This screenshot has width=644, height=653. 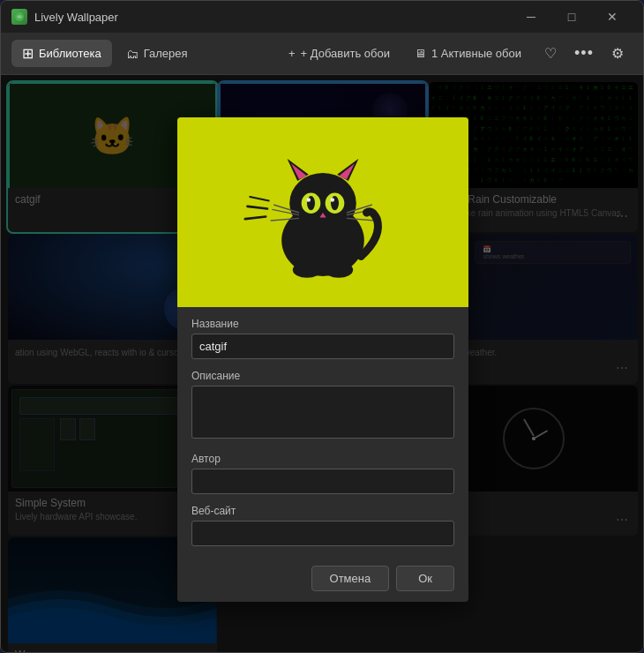 What do you see at coordinates (420, 53) in the screenshot?
I see `monitor-icon: 🖥` at bounding box center [420, 53].